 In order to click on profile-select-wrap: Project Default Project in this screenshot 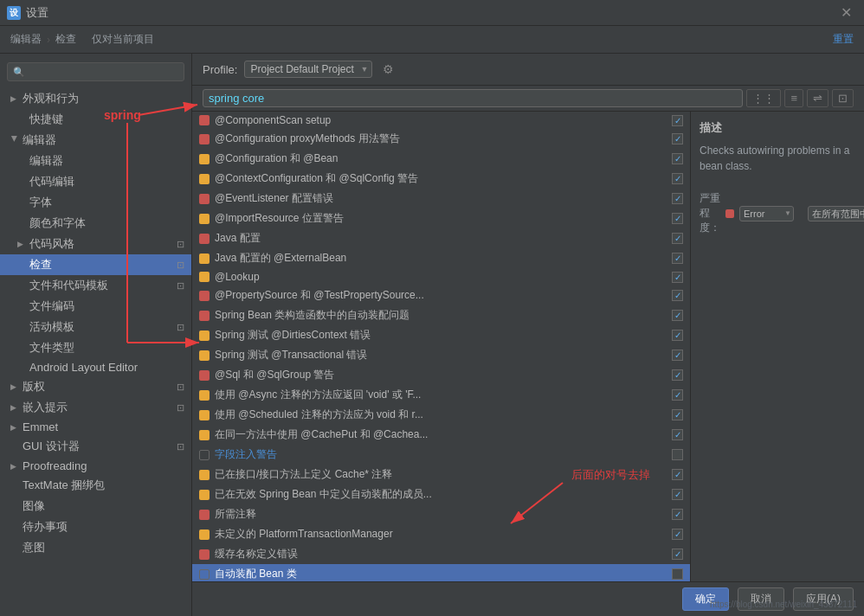, I will do `click(308, 69)`.